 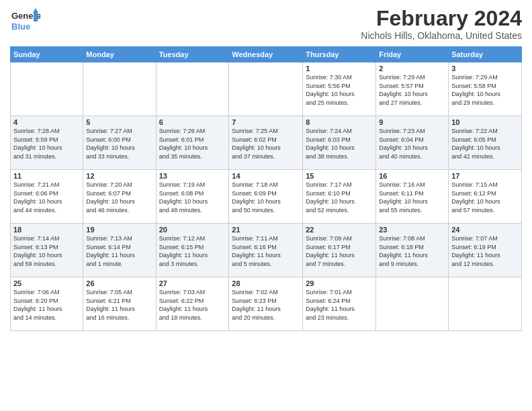 I want to click on day-number: 4, so click(x=47, y=122).